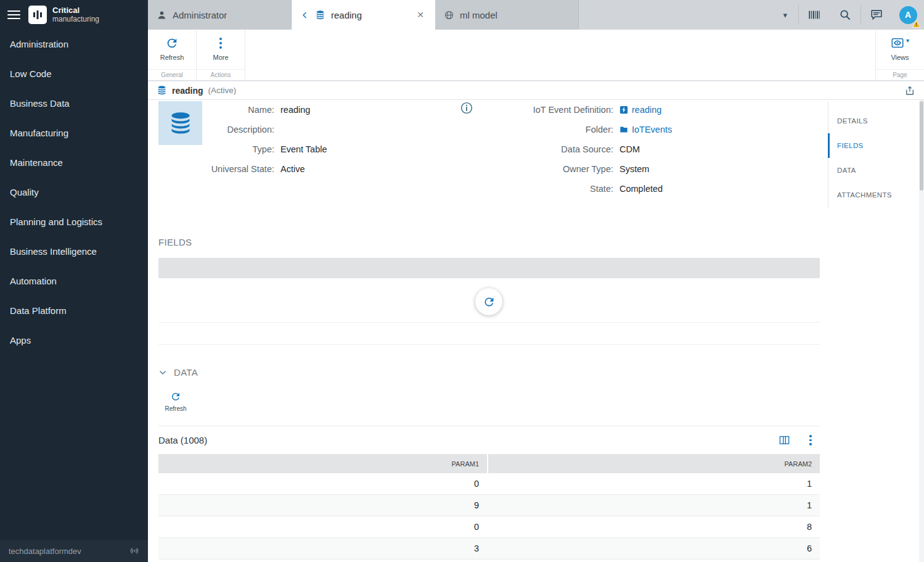  What do you see at coordinates (200, 15) in the screenshot?
I see `tab-label: Administrator` at bounding box center [200, 15].